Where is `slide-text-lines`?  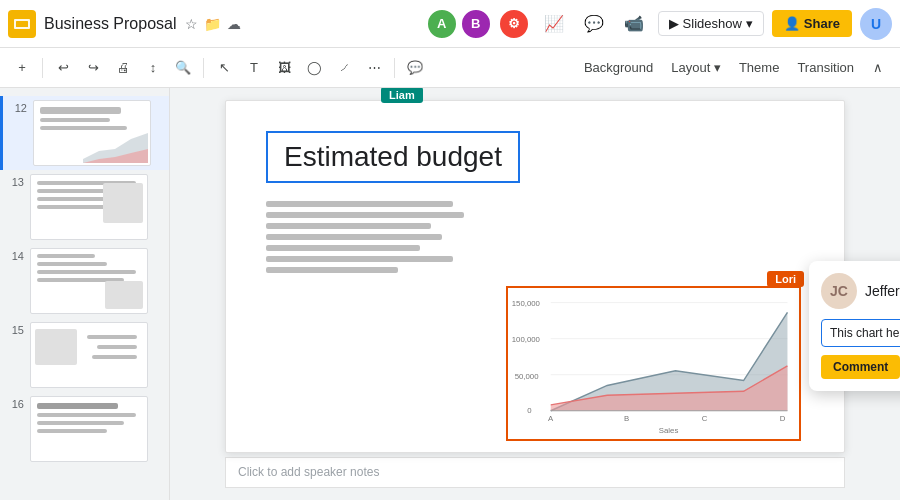
slide-text-lines is located at coordinates (376, 240).